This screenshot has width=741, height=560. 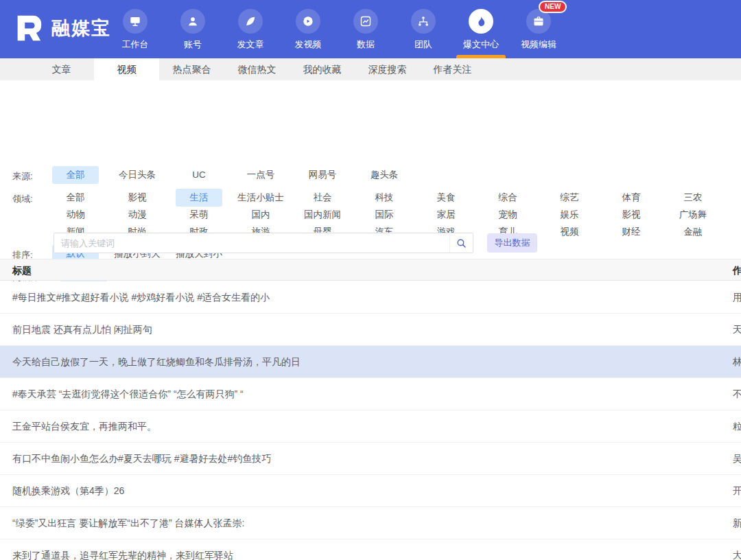 I want to click on table-row: 王金平站台侯友宜，再推两和平。粒, so click(x=370, y=427).